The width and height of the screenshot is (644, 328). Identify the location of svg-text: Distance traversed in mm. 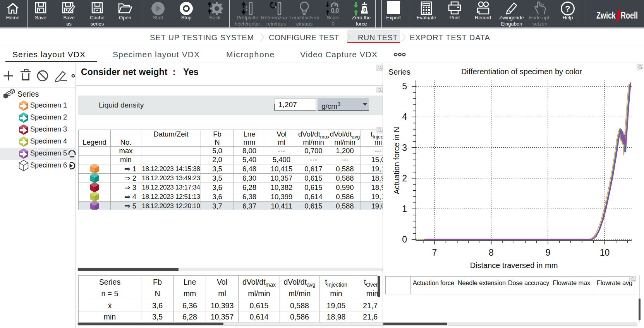
(514, 265).